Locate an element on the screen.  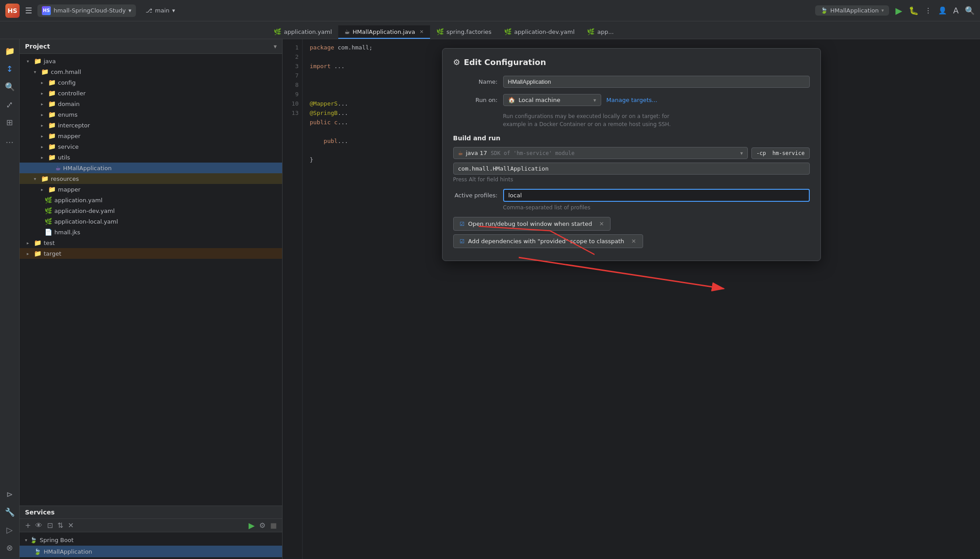
services-sort-btn: ⇅ is located at coordinates (61, 526).